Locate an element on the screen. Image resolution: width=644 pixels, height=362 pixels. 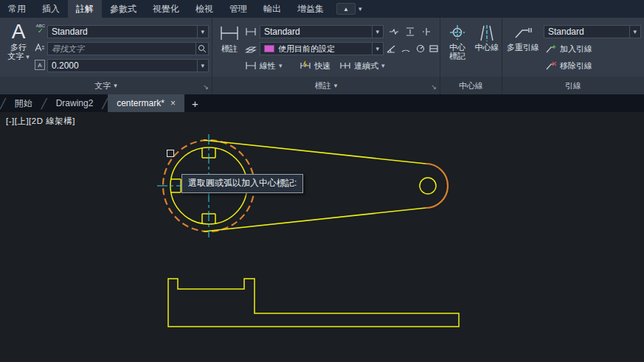
find-replace-icon is located at coordinates (40, 48).